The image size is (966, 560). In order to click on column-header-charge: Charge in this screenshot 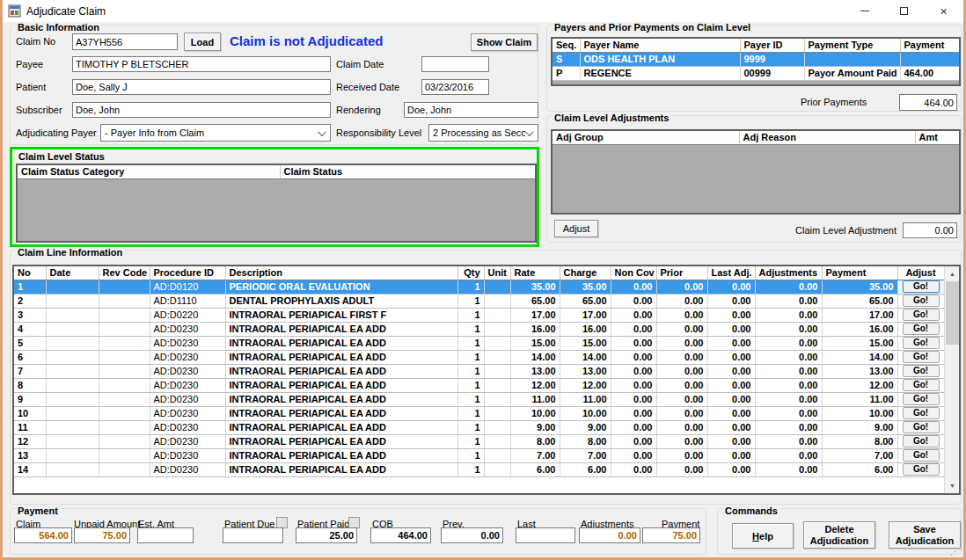, I will do `click(585, 273)`.